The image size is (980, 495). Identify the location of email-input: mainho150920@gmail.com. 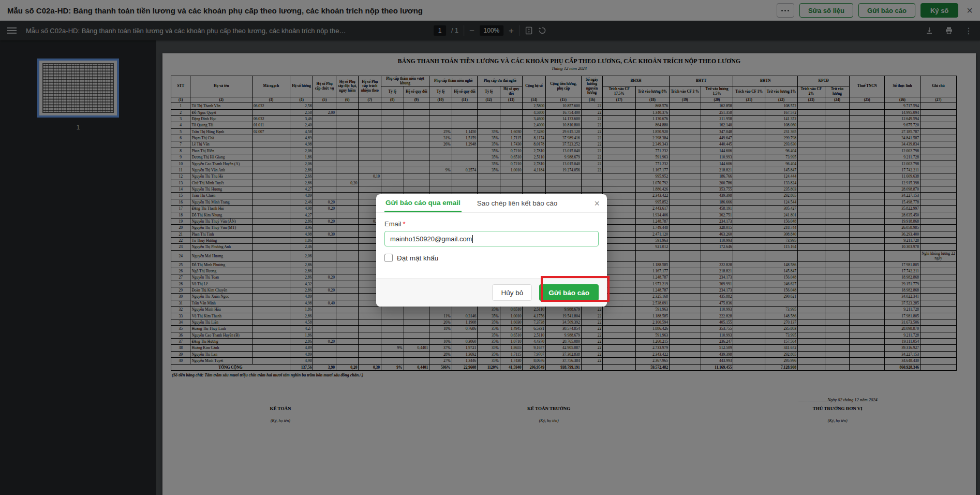
(492, 239).